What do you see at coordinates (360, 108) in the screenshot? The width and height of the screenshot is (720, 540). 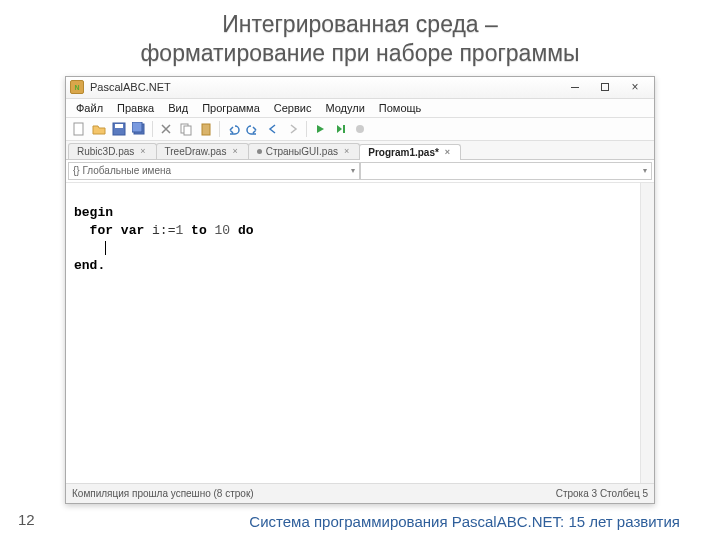 I see `menubar: Файл Правка Вид Программа Сервис Модули …` at bounding box center [360, 108].